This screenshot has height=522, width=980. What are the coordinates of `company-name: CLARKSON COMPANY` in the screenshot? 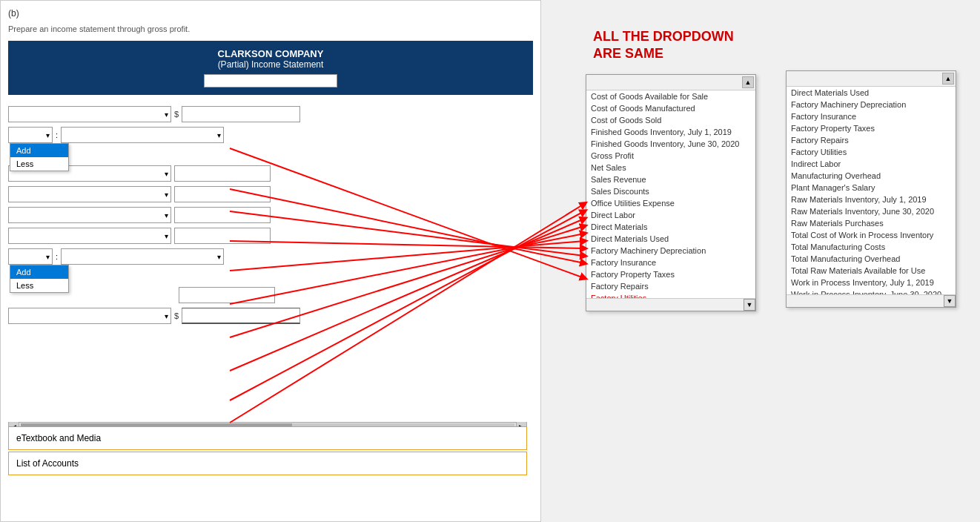 It's located at (271, 53).